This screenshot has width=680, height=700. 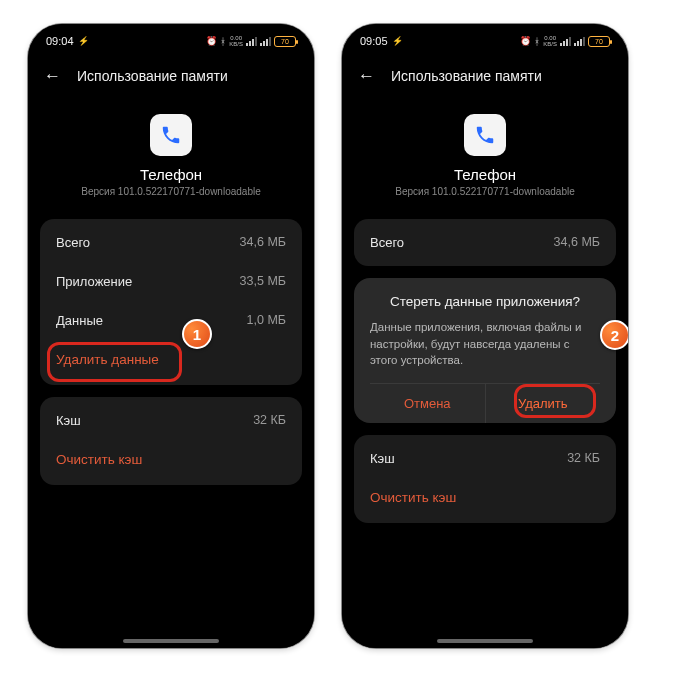 What do you see at coordinates (171, 360) in the screenshot?
I see `clear-data-button: Удалить данные` at bounding box center [171, 360].